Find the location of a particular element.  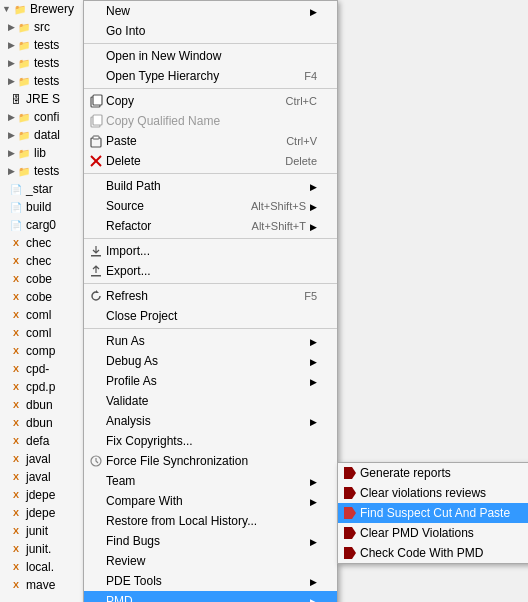

menu-item-label: Generate reports is located at coordinates (406, 473).